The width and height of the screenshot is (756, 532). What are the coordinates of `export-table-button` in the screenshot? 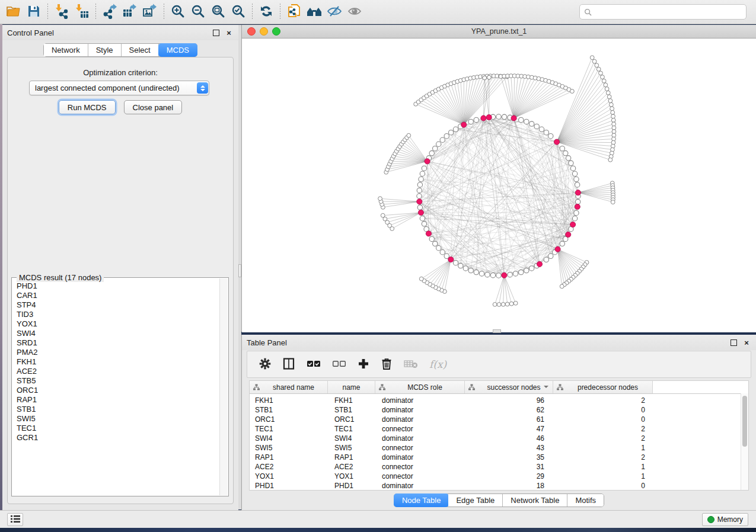 It's located at (130, 12).